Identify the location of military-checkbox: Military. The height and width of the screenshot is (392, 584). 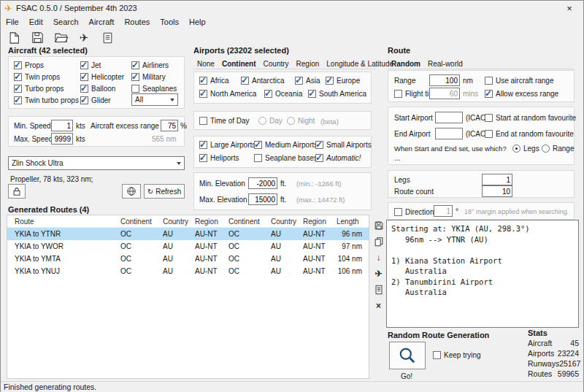
(149, 77).